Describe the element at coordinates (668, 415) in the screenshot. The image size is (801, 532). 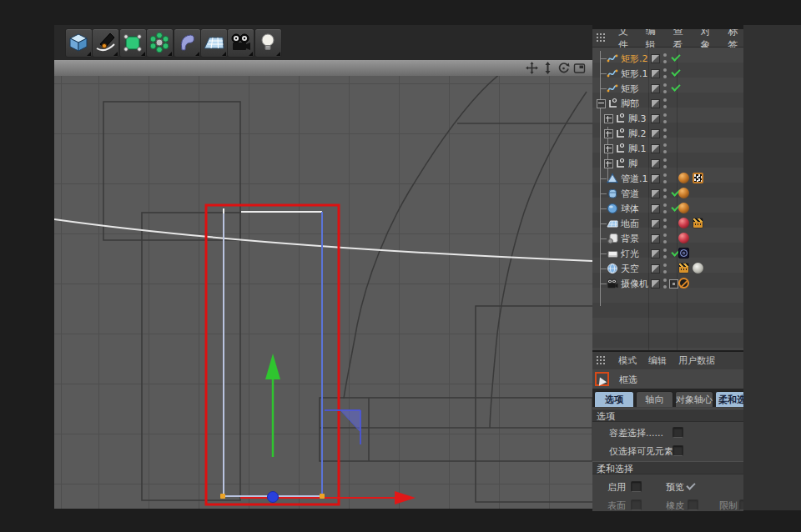
I see `section-header-options: 选项` at that location.